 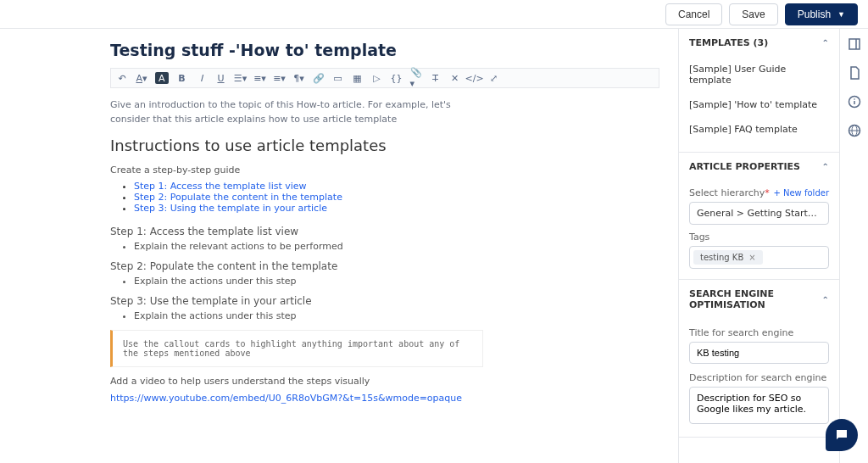 What do you see at coordinates (241, 78) in the screenshot?
I see `unordered-list-icon: ☰▾` at bounding box center [241, 78].